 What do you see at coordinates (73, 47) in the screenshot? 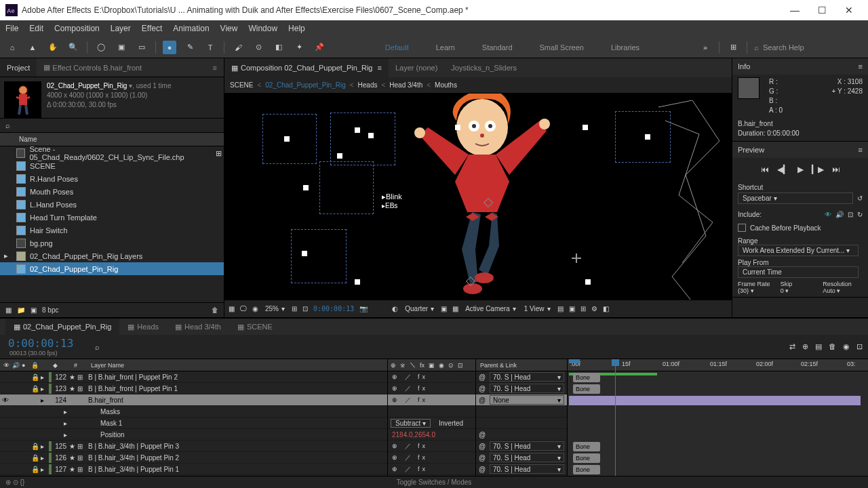
I see `zoom-tool: 🔍` at bounding box center [73, 47].